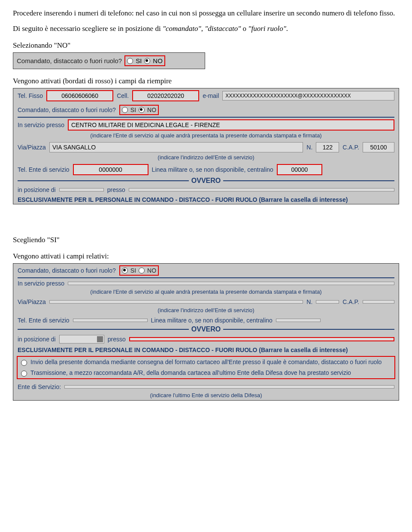  Describe the element at coordinates (300, 170) in the screenshot. I see `linea-input: 00000` at that location.